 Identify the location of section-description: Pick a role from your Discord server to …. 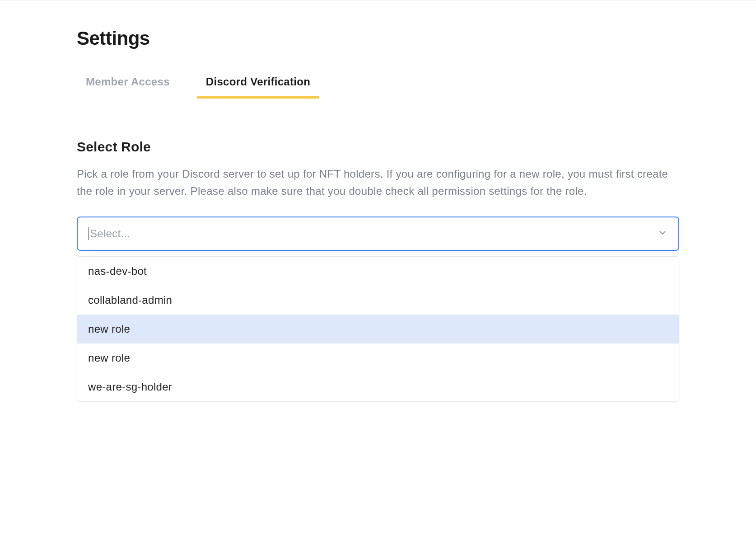
(378, 183).